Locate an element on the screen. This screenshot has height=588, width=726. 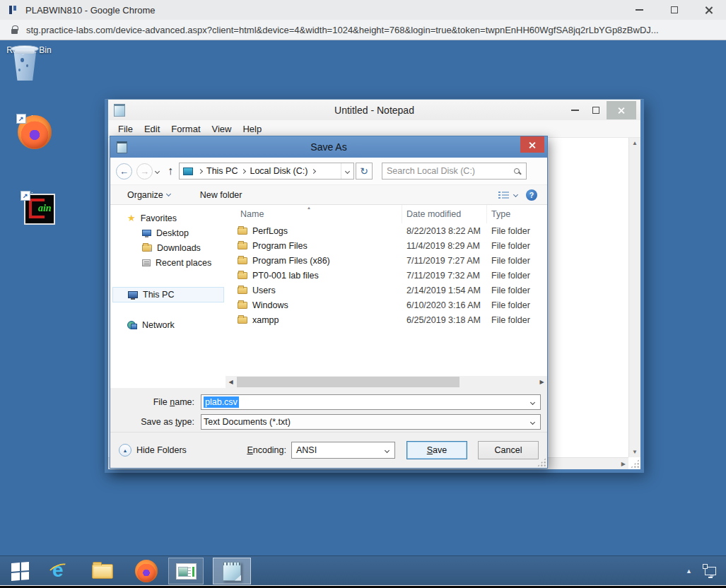
file-row-xampp: xampp 6/25/2019 3:18 AM File folder is located at coordinates (386, 319).